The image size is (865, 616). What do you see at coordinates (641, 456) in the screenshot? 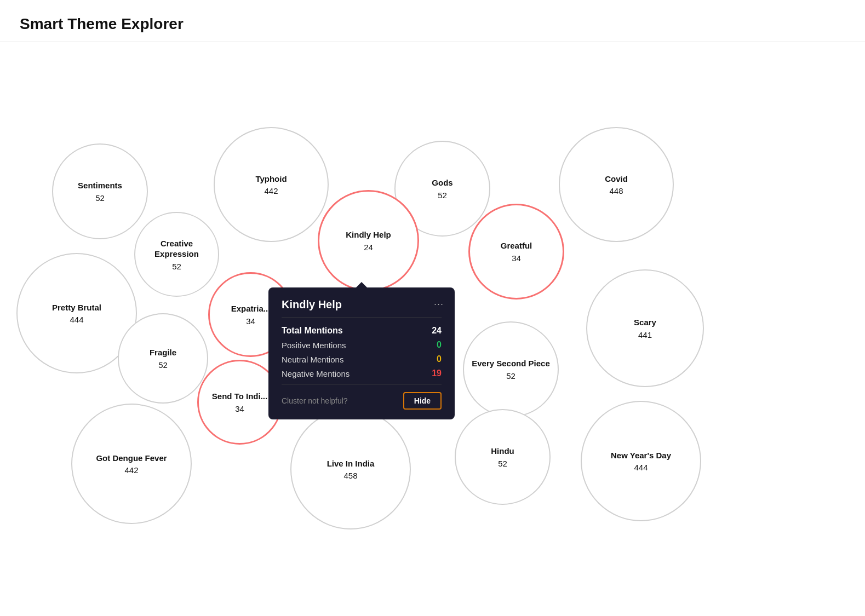
I see `bubble-label-new-years-day: New Year's Day` at bounding box center [641, 456].